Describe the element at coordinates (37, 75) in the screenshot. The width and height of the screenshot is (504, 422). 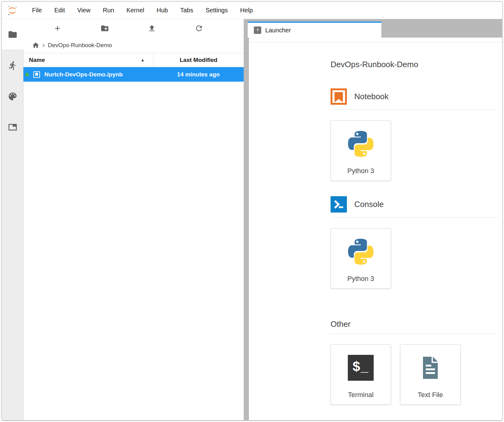
I see `notebook-file-icon` at that location.